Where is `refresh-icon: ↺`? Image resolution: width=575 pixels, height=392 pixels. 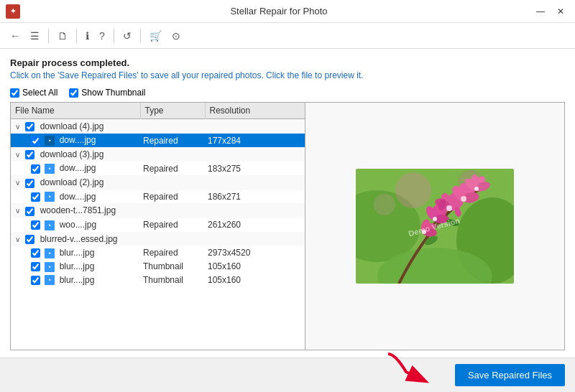 refresh-icon: ↺ is located at coordinates (127, 36).